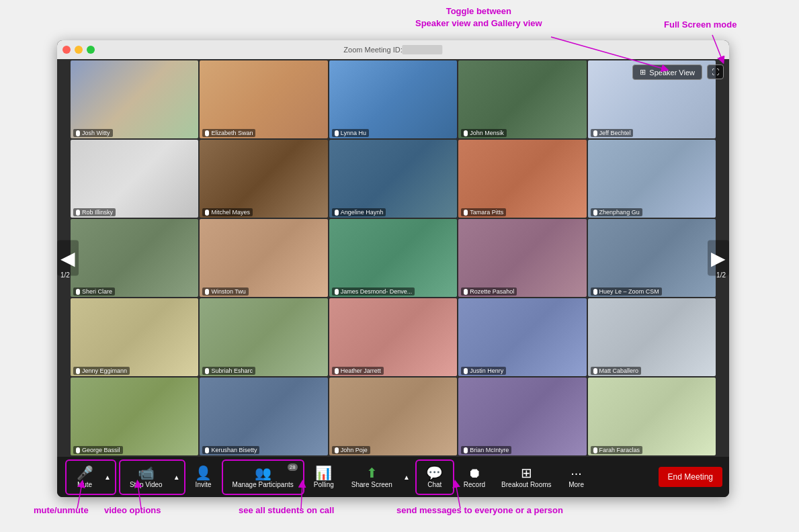  I want to click on video-cell-1: Josh Witty, so click(134, 99).